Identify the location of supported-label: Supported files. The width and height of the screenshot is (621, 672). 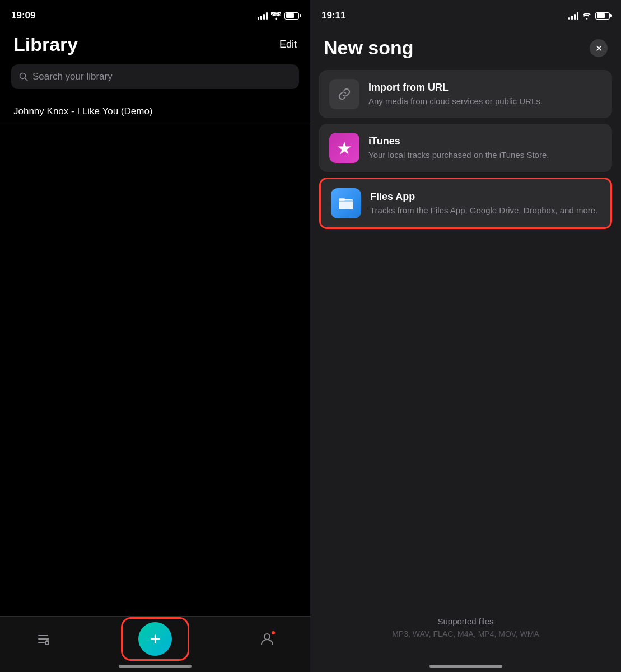
(465, 622).